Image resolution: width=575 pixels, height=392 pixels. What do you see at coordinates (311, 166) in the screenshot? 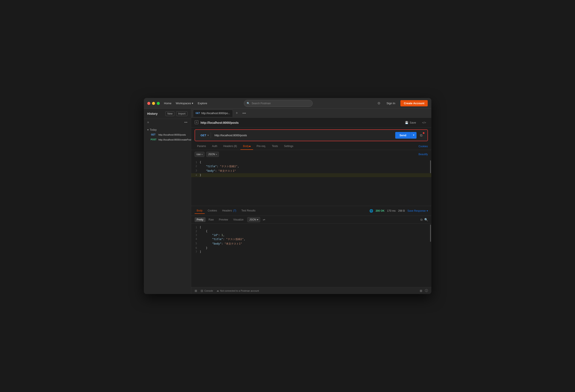
I see `code-line-2: 2 "title": "テスト投稿1",` at bounding box center [311, 166].